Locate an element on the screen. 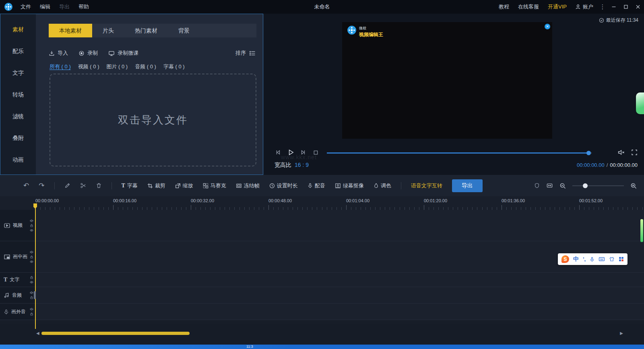 This screenshot has height=349, width=644. track-audio-lane is located at coordinates (340, 295).